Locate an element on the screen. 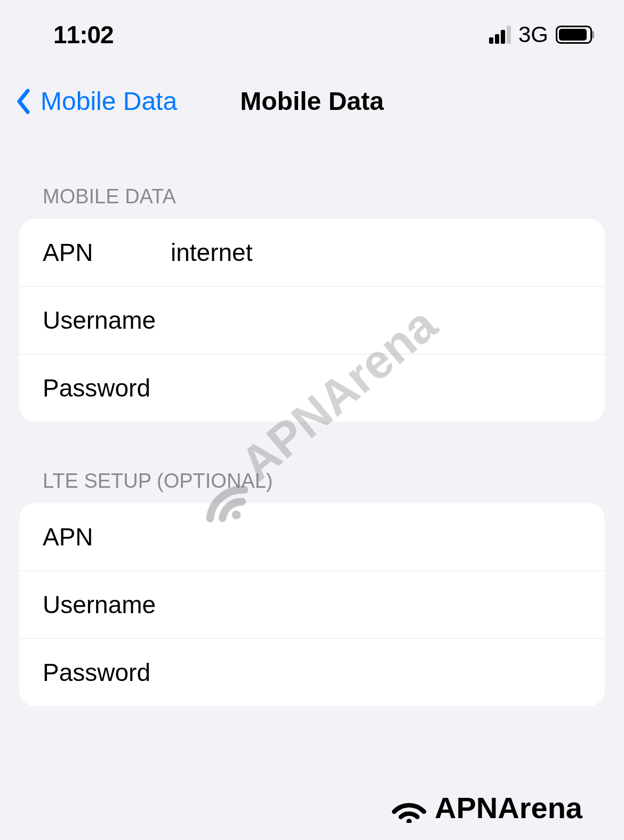  brand-label: APNArena is located at coordinates (486, 808).